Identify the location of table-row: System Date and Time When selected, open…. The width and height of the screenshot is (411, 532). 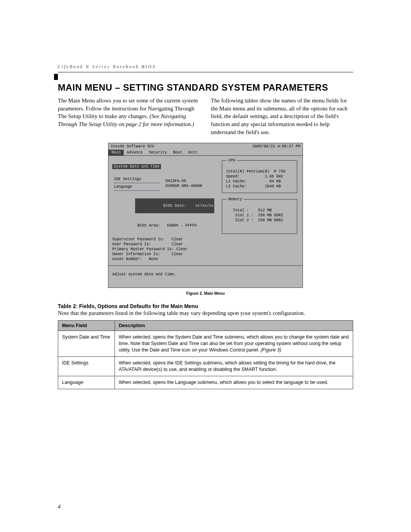
(206, 344).